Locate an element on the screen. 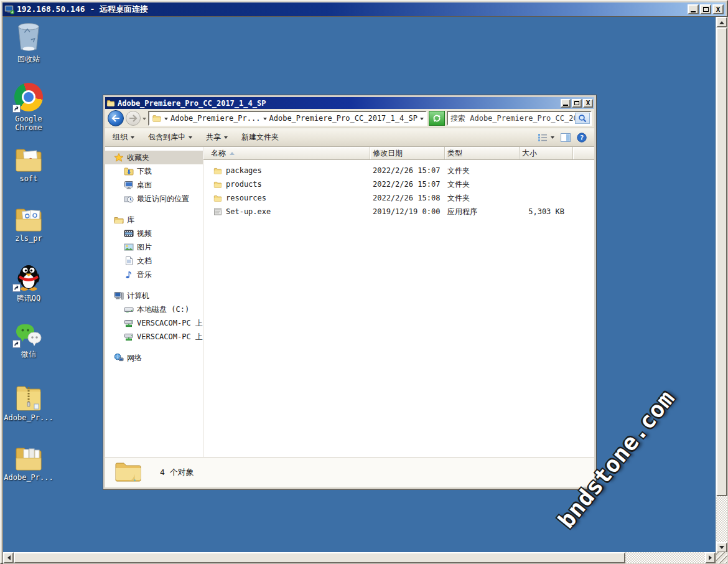 This screenshot has width=728, height=564. folder-zls-pr-icon is located at coordinates (29, 216).